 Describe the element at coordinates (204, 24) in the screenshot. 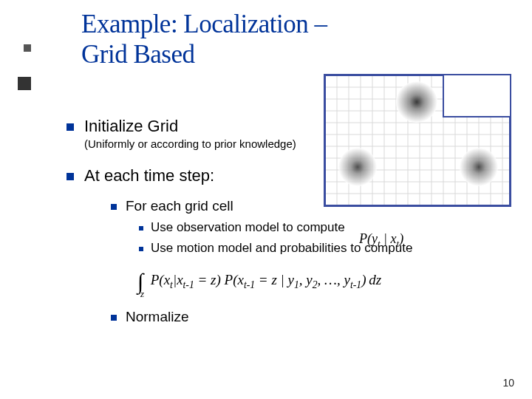

I see `title-line-1: Example: Localization –` at that location.